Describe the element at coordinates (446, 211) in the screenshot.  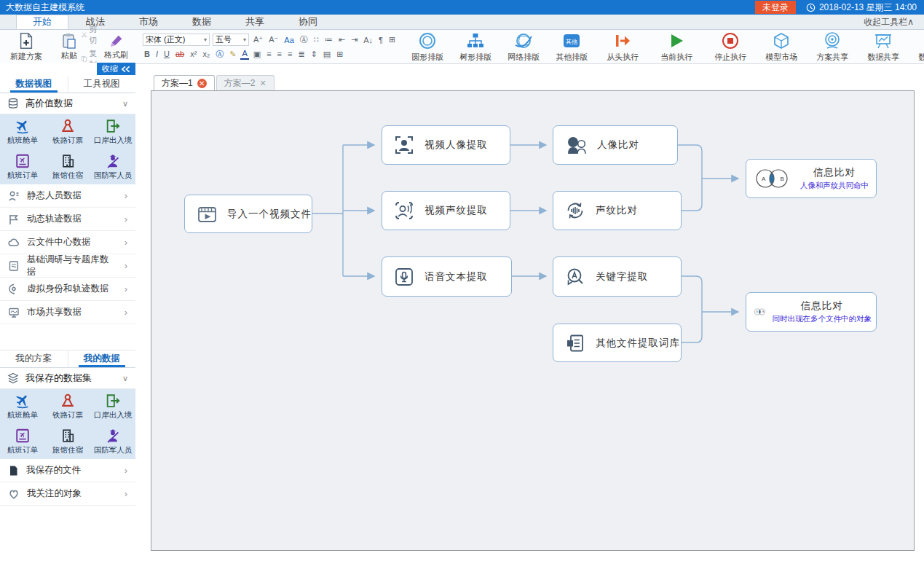
I see `node-video-voiceprint-extract: 视频声纹提取` at that location.